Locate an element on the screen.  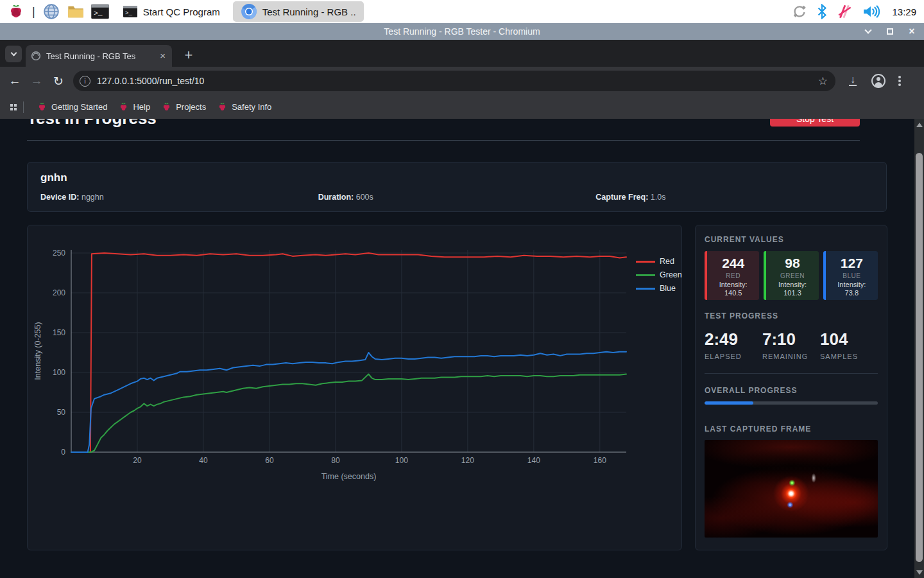
volume-icon is located at coordinates (871, 12).